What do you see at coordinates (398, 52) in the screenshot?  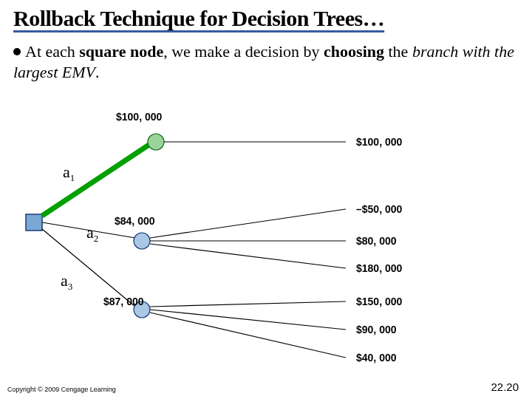 I see `body-suffix: the` at bounding box center [398, 52].